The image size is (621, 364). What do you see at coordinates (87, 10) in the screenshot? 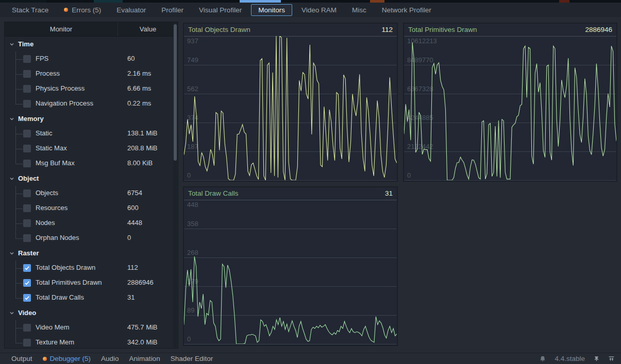
I see `tab-label: Errors (5)` at bounding box center [87, 10].